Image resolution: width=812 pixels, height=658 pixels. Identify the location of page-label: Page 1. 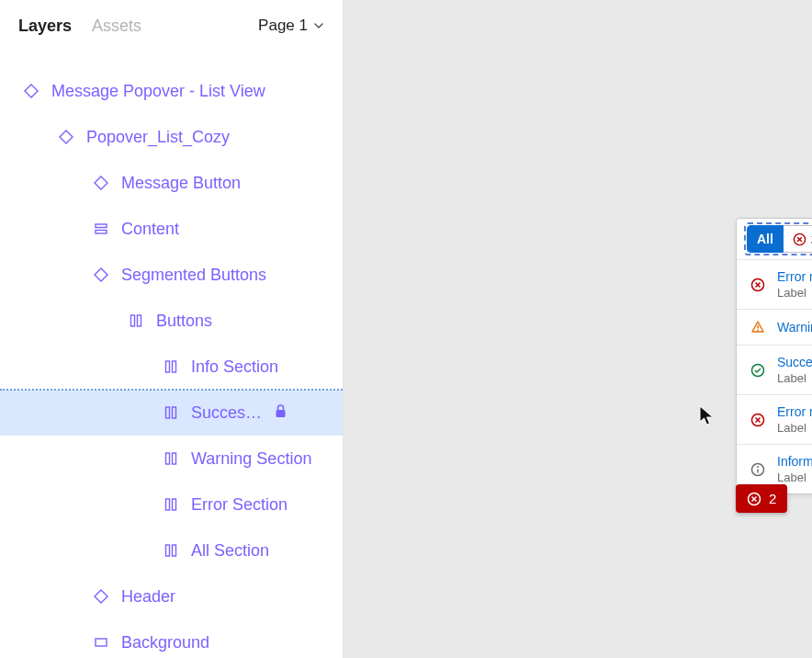
(283, 26).